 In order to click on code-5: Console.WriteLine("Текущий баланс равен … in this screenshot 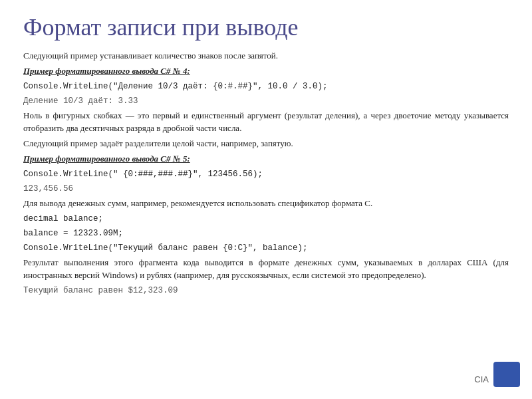, I will do `click(266, 248)`.